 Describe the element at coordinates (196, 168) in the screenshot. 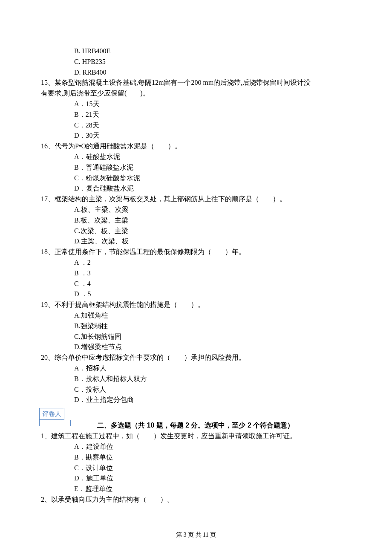

I see `q16-option-b: B．普通硅酸盐水泥` at that location.